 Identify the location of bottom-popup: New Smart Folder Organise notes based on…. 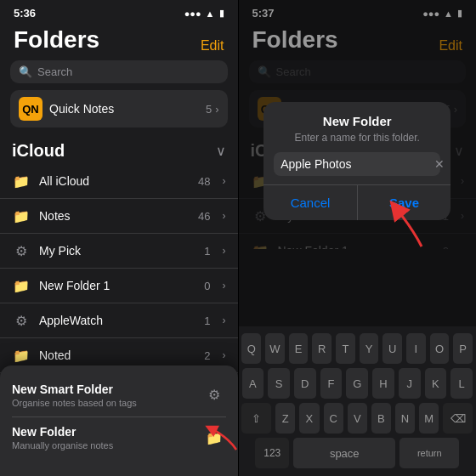
(119, 422).